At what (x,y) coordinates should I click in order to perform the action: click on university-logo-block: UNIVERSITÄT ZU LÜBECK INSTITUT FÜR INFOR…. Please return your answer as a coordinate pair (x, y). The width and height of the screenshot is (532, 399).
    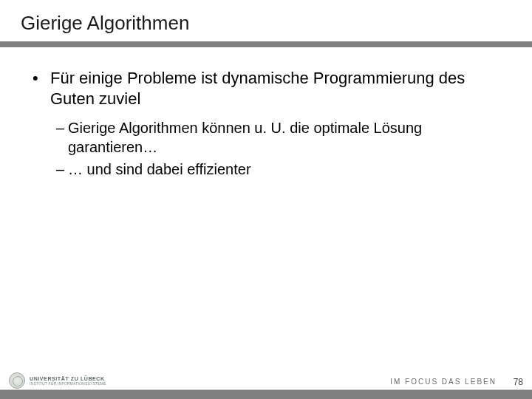
    Looking at the image, I should click on (58, 381).